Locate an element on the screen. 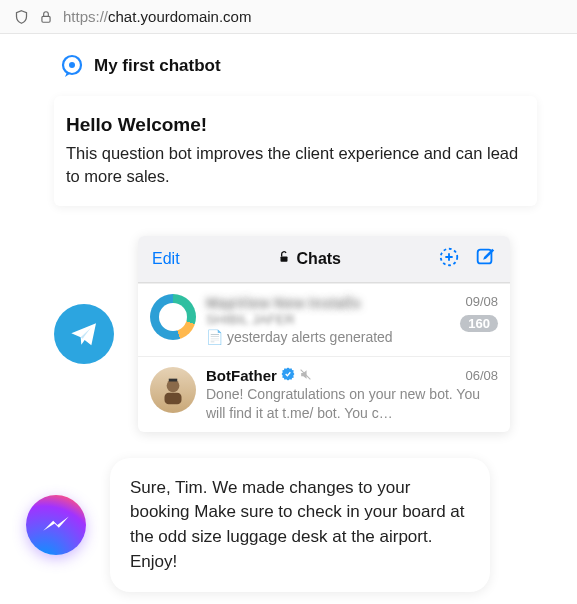 Image resolution: width=577 pixels, height=604 pixels. shield-icon is located at coordinates (22, 17).